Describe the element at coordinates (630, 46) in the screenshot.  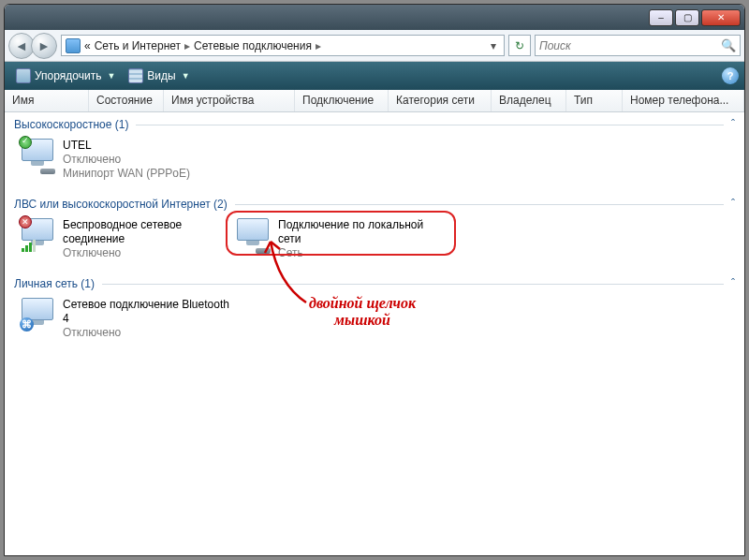
I see `search-input` at that location.